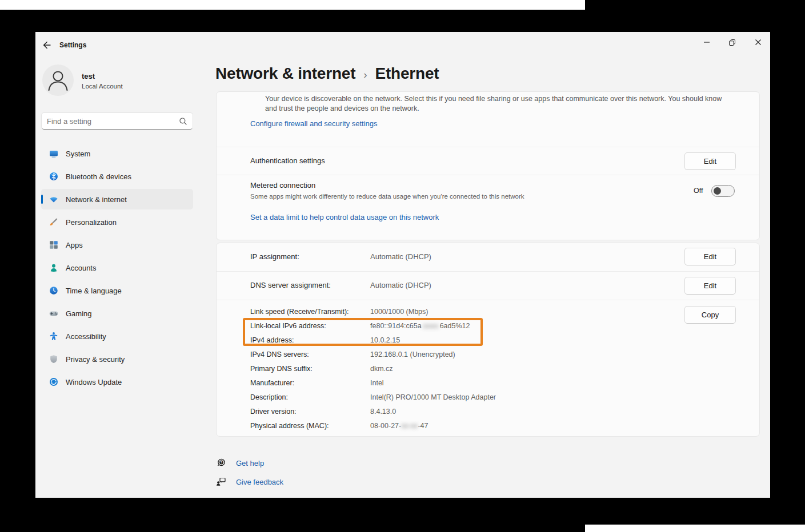  What do you see at coordinates (373, 411) in the screenshot?
I see `property-row-driver-version: Driver version: 8.4.13.0` at bounding box center [373, 411].